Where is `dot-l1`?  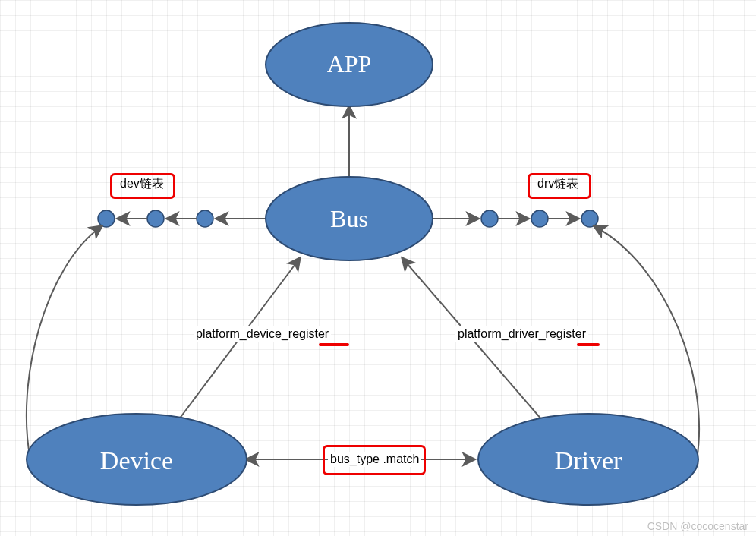 dot-l1 is located at coordinates (205, 219).